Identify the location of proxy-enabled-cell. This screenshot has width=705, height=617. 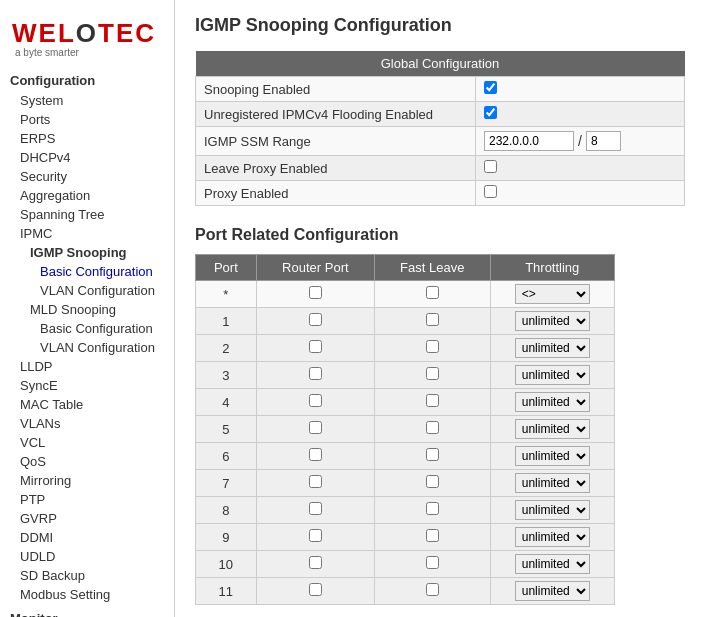
(580, 194).